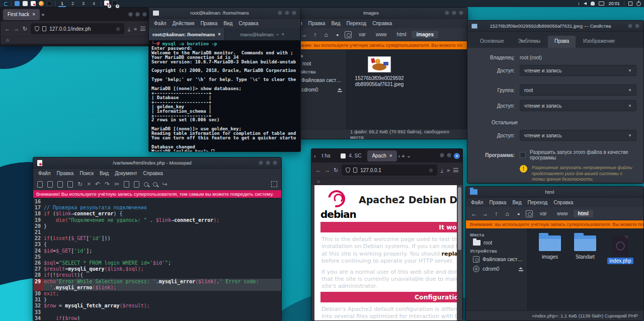 This screenshot has width=644, height=321. Describe the element at coordinates (62, 4) in the screenshot. I see `workspace-1: 1` at that location.